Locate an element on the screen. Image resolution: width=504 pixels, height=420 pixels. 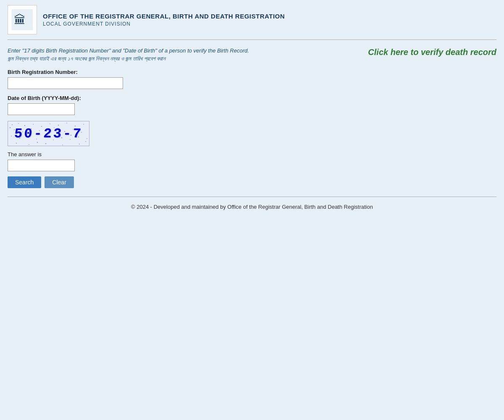
verify-death-link: Click here to verify death record is located at coordinates (432, 52).